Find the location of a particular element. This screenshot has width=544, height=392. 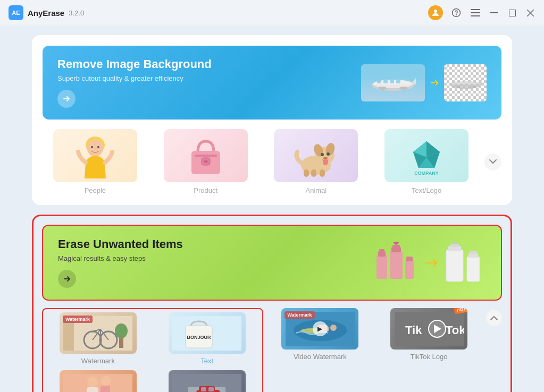

erase-item-object: Object is located at coordinates (207, 381).